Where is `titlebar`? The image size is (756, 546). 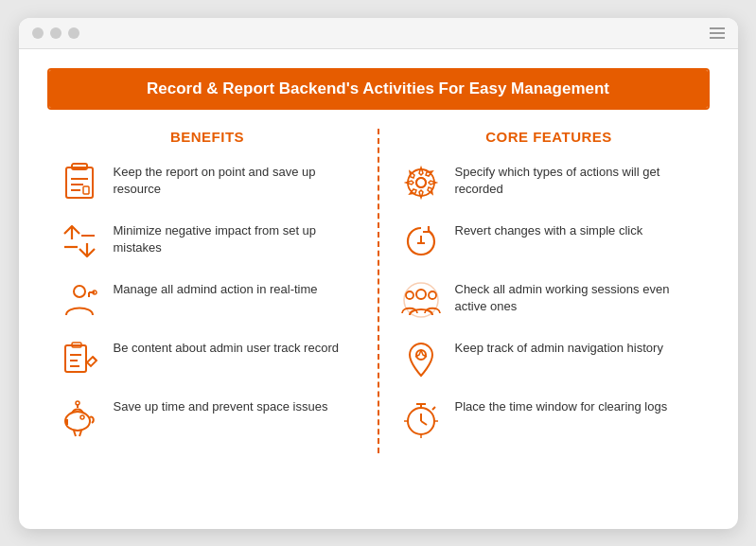 titlebar is located at coordinates (378, 34).